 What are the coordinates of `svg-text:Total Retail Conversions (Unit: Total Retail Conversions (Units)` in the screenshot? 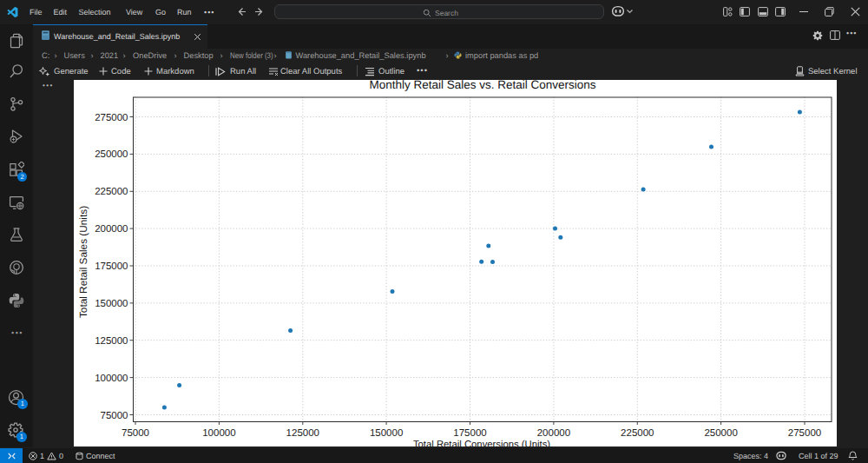 It's located at (482, 443).